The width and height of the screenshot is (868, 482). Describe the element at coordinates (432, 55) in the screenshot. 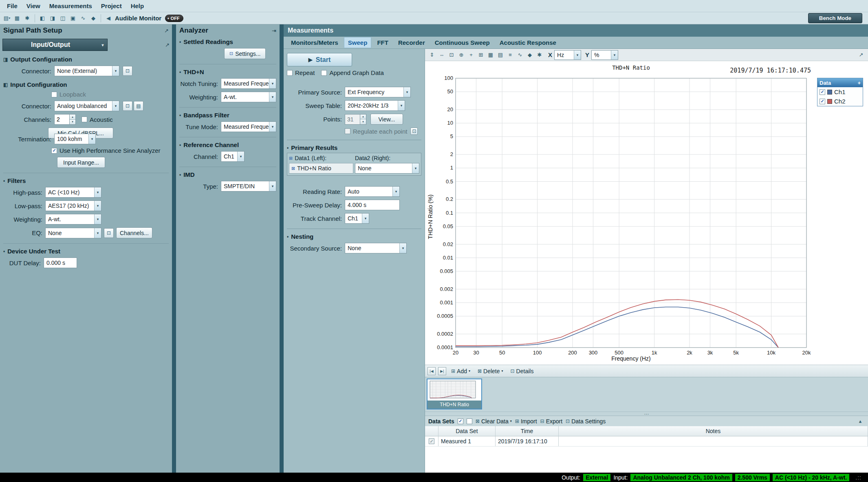

I see `fit-vertical-icon: ⇕` at that location.